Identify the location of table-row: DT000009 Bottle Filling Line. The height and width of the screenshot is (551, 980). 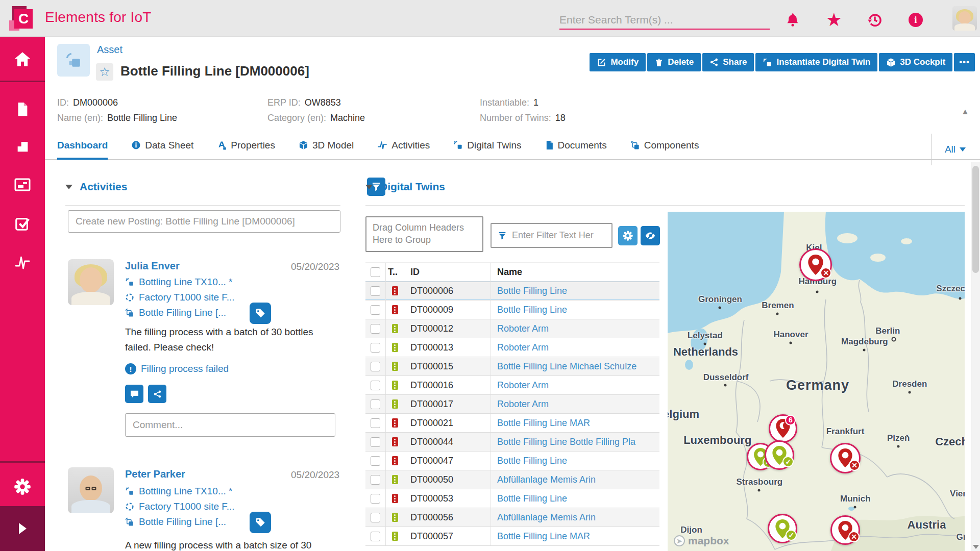
(512, 310).